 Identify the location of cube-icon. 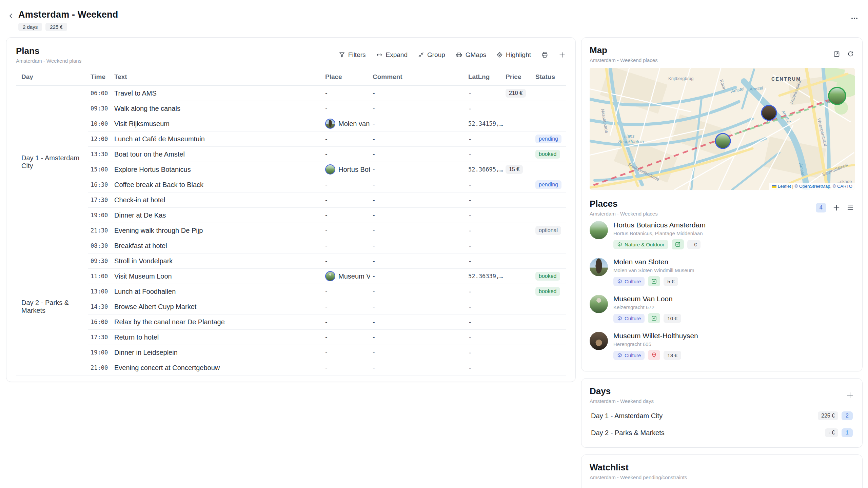
(620, 319).